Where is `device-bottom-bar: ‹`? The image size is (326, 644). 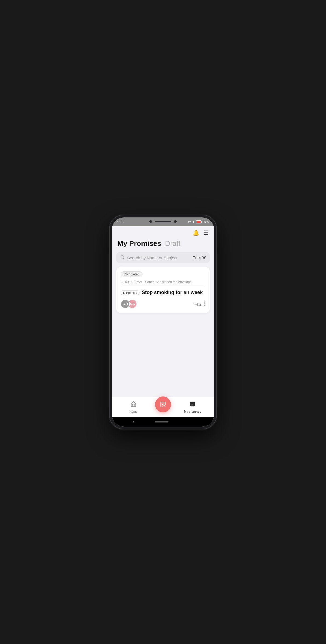 device-bottom-bar: ‹ is located at coordinates (163, 422).